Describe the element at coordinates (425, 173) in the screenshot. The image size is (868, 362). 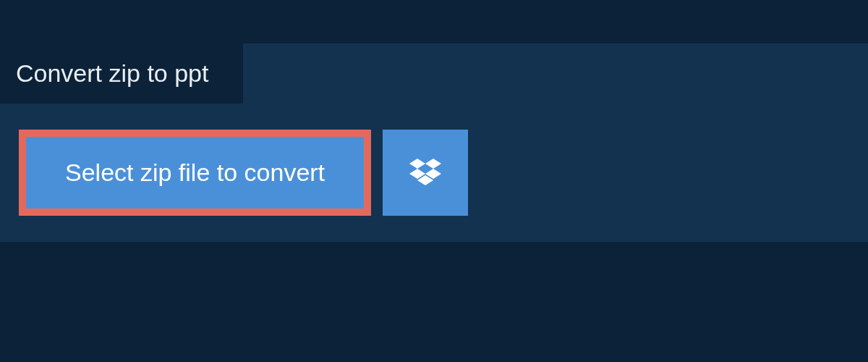
I see `dropbox-icon` at that location.